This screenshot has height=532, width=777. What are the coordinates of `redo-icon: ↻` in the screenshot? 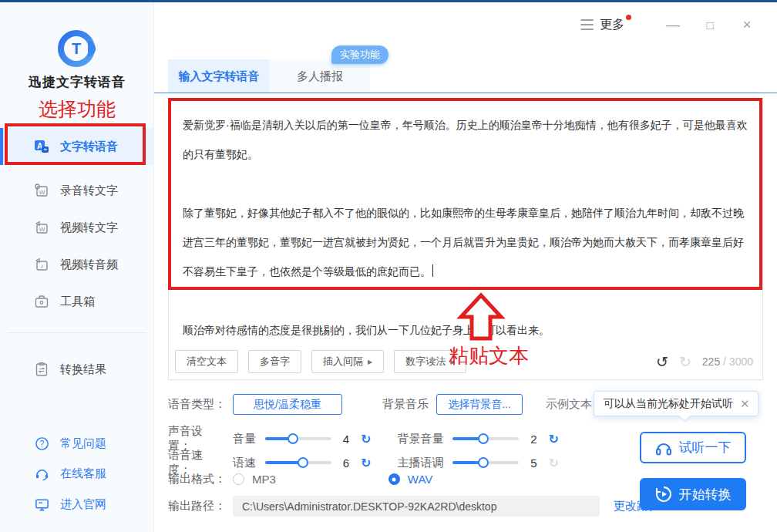 It's located at (685, 362).